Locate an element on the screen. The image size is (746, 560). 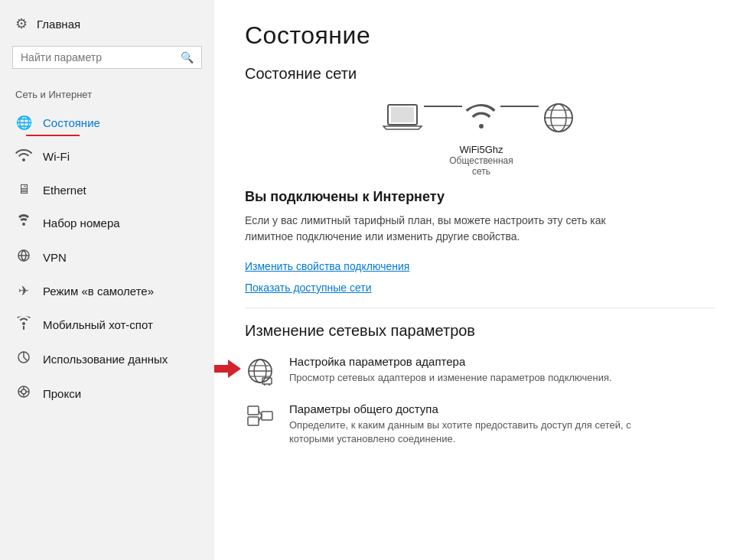
globe-nav-icon: 🌐 is located at coordinates (24, 122).